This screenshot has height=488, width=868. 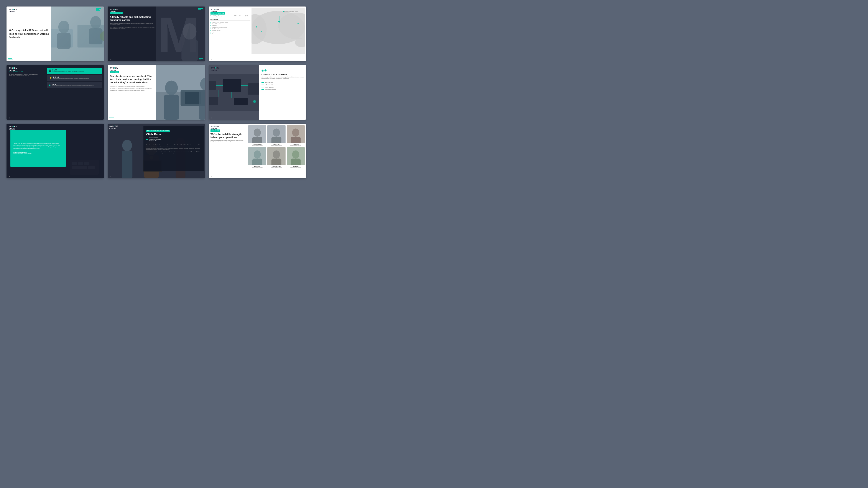 What do you see at coordinates (9, 118) in the screenshot?
I see `slide-4-num: 03` at bounding box center [9, 118].